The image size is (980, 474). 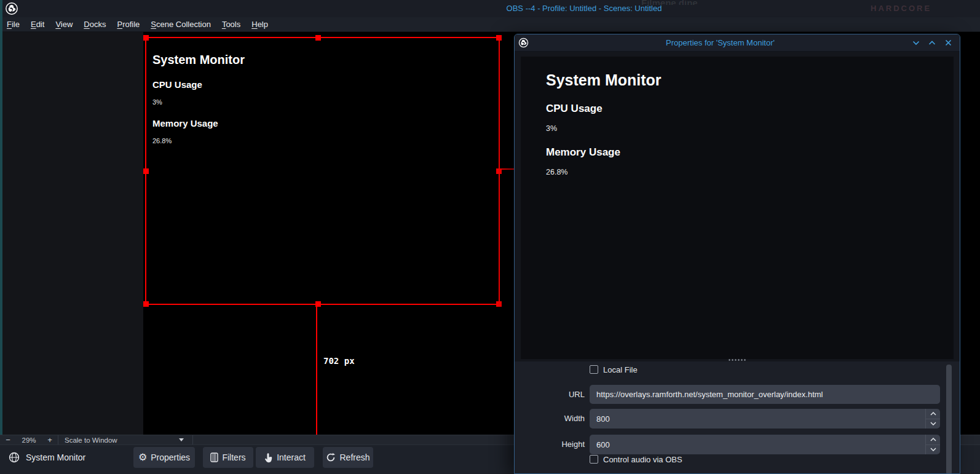 I want to click on height-input, so click(x=765, y=444).